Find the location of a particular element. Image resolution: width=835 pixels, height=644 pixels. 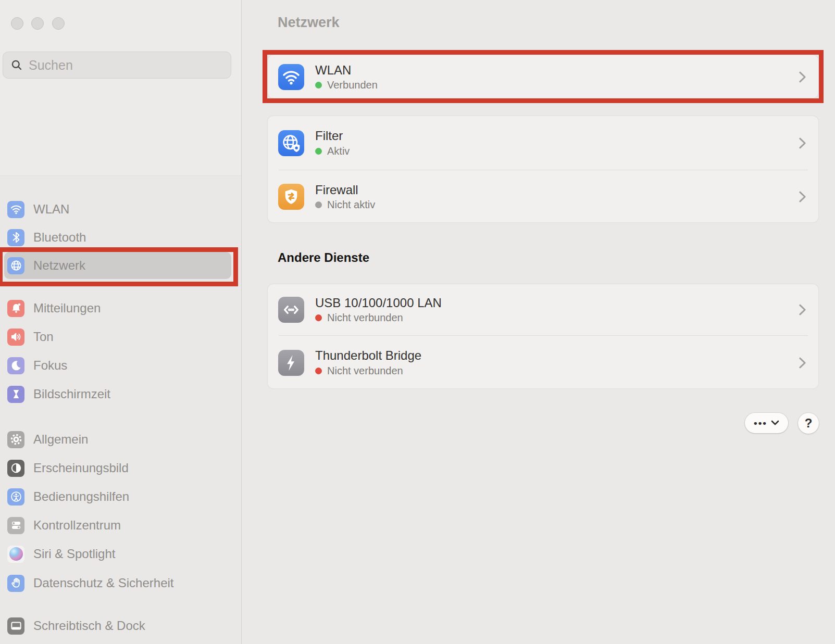

search-icon is located at coordinates (17, 65).